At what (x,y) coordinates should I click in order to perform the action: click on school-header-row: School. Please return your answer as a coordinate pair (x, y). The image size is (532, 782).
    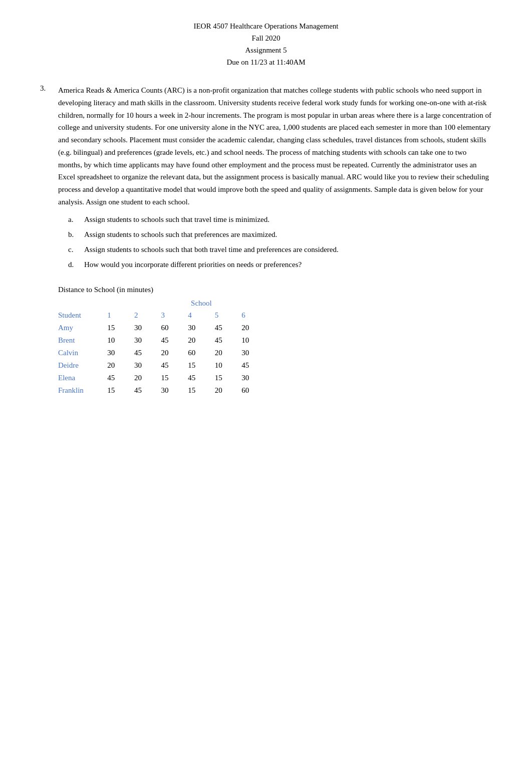
    Looking at the image, I should click on (163, 304).